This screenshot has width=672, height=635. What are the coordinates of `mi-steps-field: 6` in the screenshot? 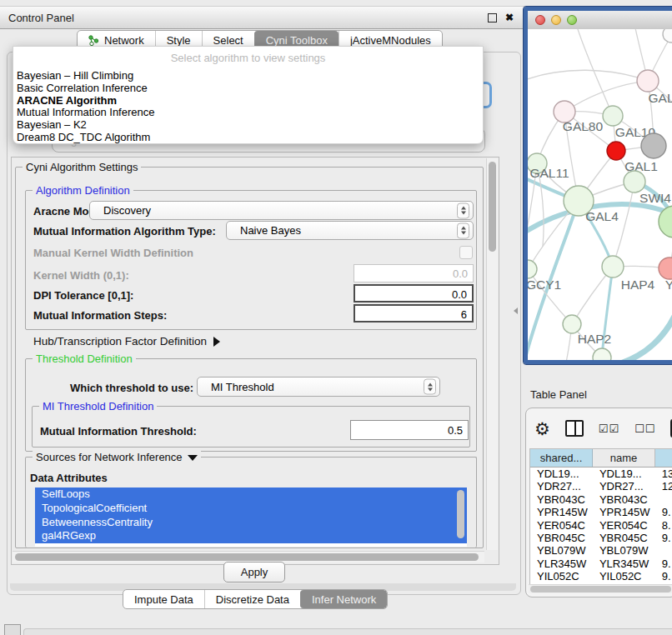 It's located at (414, 313).